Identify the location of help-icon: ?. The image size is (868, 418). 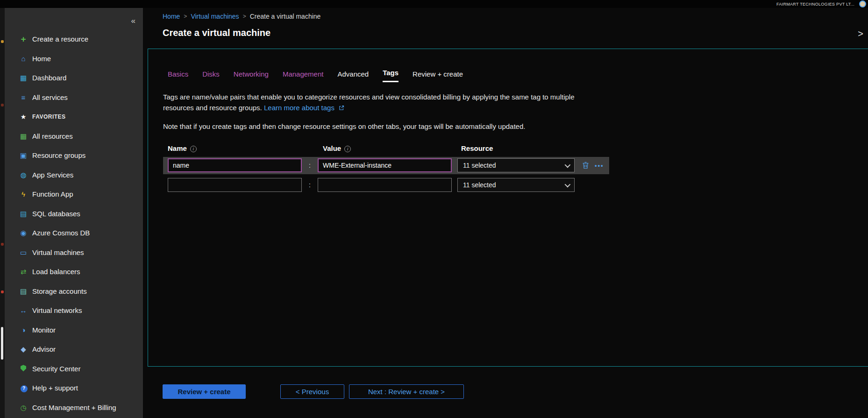
(24, 389).